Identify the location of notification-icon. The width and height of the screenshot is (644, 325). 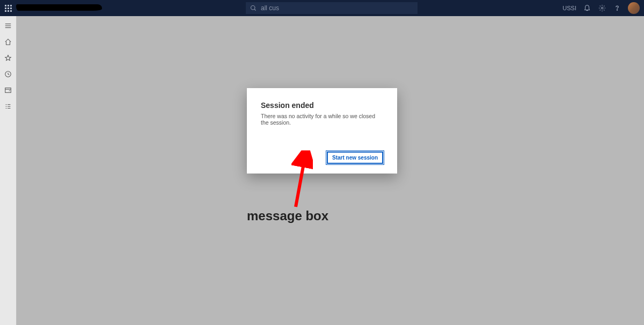
(587, 8).